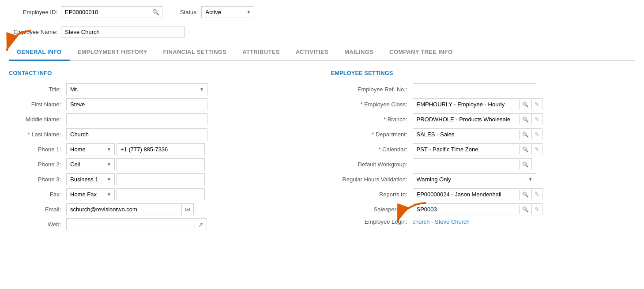 This screenshot has width=644, height=289. What do you see at coordinates (161, 73) in the screenshot?
I see `contact-info-section-header: CONTACT INFO` at bounding box center [161, 73].